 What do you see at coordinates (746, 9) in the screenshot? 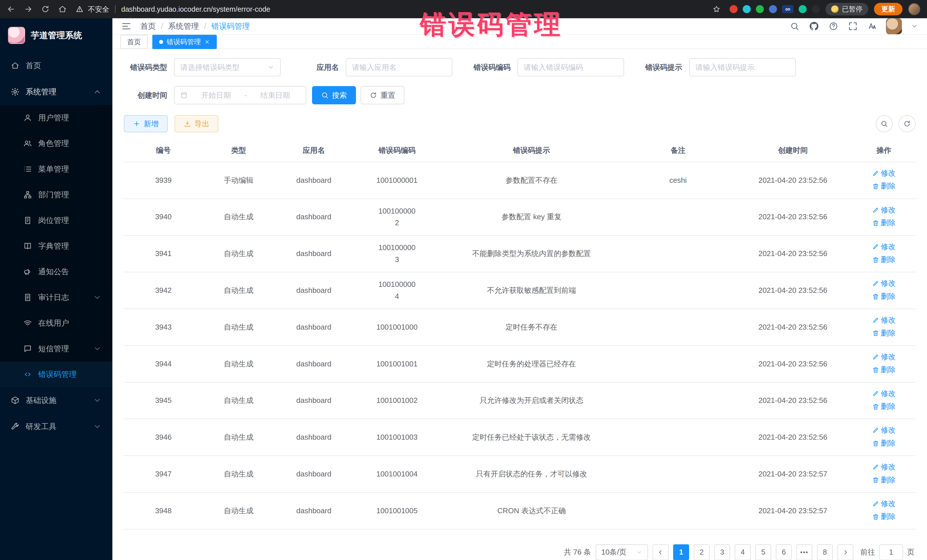
I see `teal-drop-extension` at bounding box center [746, 9].